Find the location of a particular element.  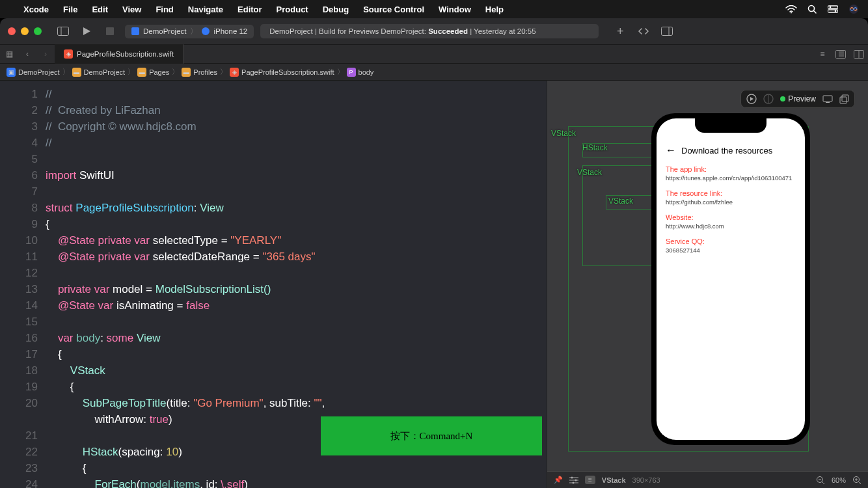

shortcut-hint-overlay: 按下：Command+N is located at coordinates (431, 436).